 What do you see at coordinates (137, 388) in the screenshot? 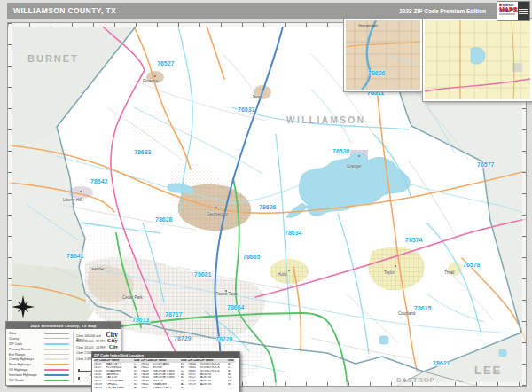
I see `zip-table-cell: A4` at bounding box center [137, 388].